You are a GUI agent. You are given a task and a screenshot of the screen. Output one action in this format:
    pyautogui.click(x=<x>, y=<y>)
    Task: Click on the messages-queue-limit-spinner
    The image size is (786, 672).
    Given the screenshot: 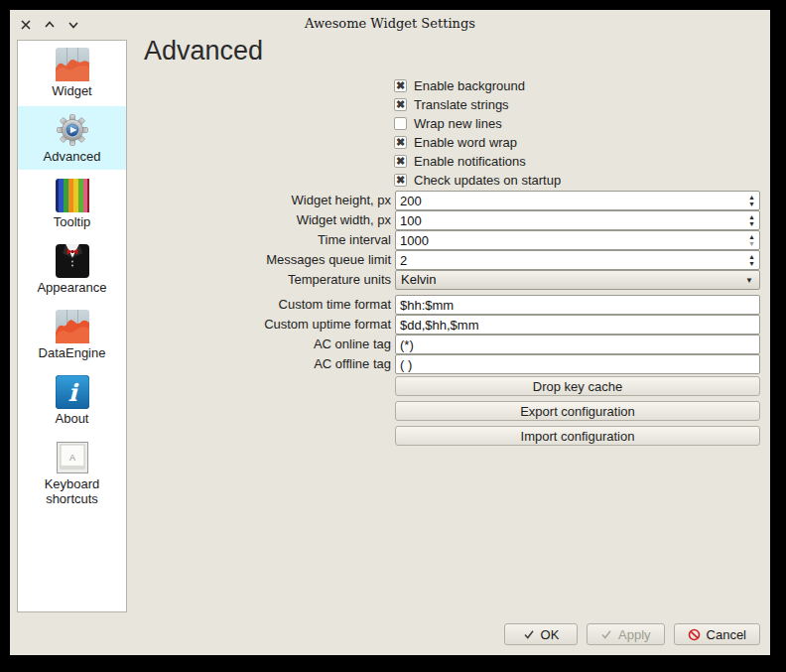 What is the action you would take?
    pyautogui.click(x=578, y=260)
    